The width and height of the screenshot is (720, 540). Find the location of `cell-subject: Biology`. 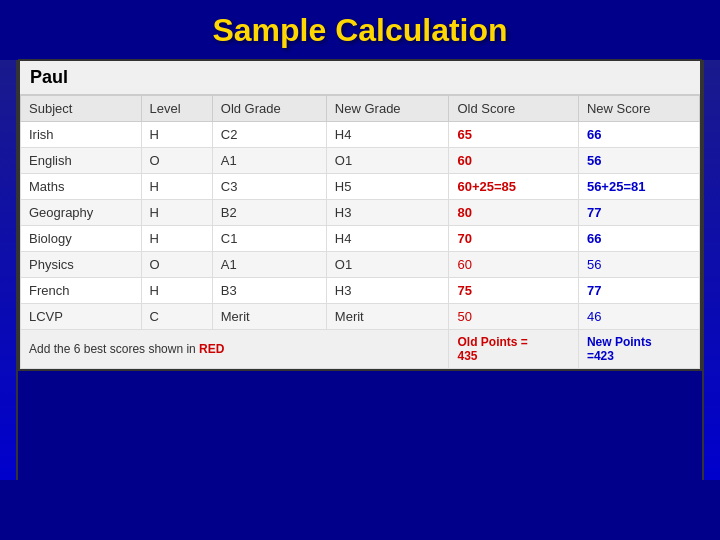

cell-subject: Biology is located at coordinates (82, 239).